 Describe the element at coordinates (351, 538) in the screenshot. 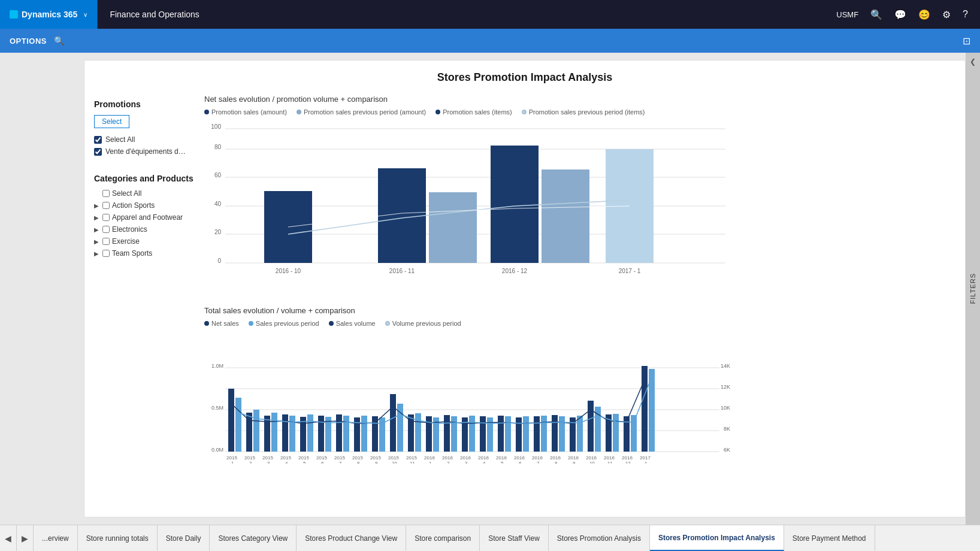

I see `tab-stores-product-change: Stores Product Change View` at that location.